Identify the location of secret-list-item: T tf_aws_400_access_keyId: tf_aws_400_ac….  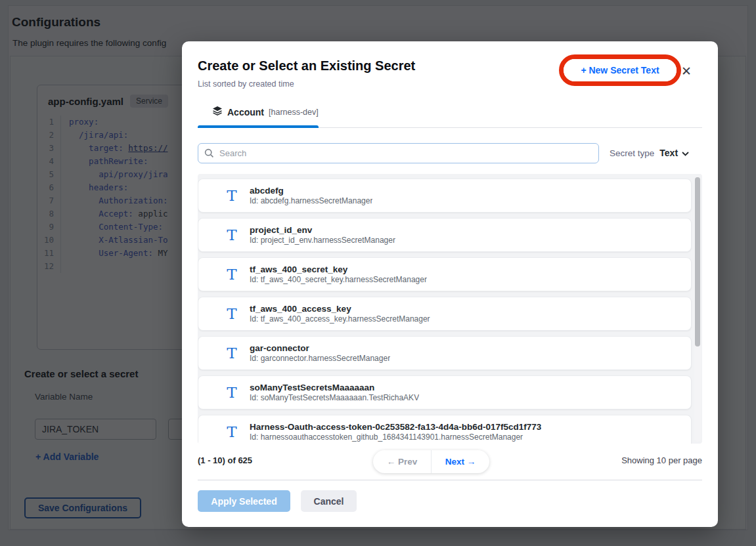
(445, 314).